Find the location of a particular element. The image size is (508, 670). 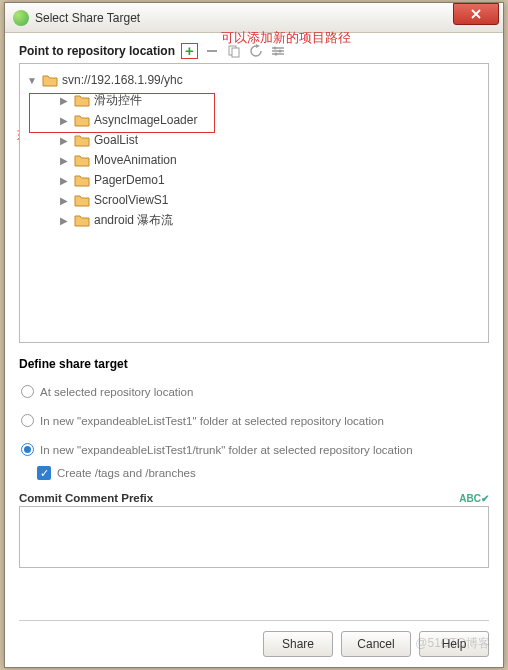

add-location-button: + is located at coordinates (190, 51).